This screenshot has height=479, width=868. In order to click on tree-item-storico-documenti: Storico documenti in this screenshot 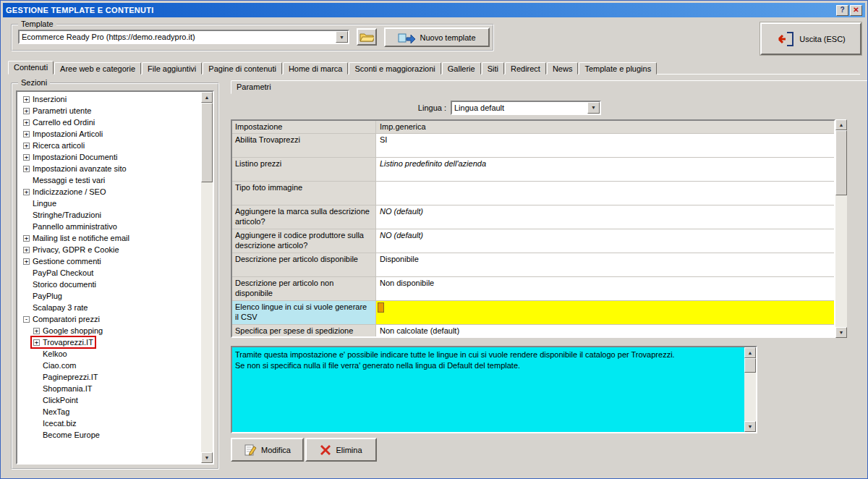, I will do `click(109, 284)`.